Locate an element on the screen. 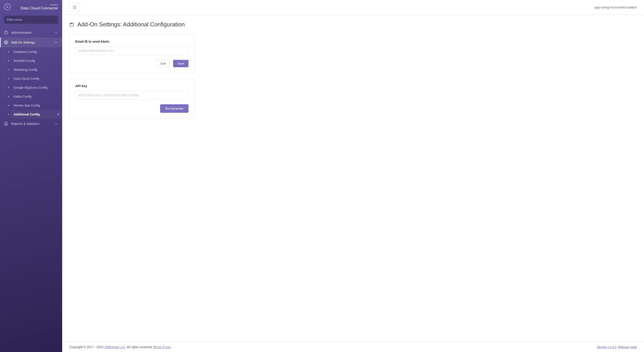 The image size is (644, 352). chevron-up-icon is located at coordinates (56, 42).